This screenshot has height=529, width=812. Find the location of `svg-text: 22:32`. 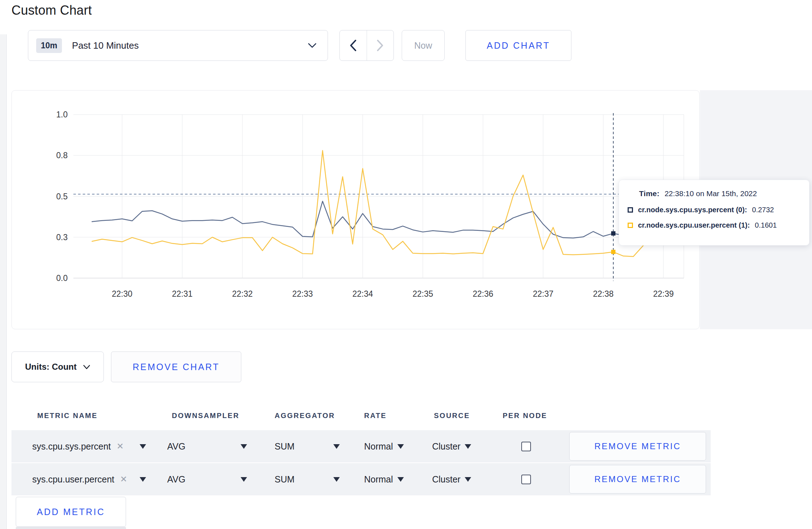

svg-text: 22:32 is located at coordinates (242, 294).